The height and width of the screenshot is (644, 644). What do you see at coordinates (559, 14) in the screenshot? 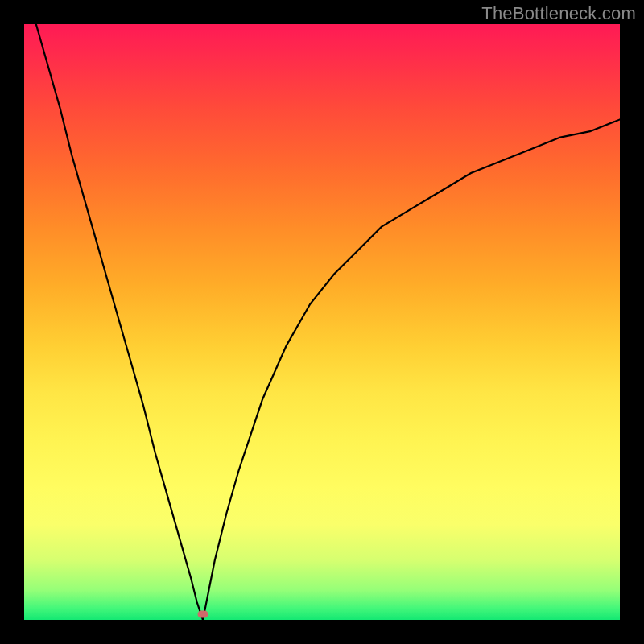
I see `watermark-text: TheBottleneck.com` at bounding box center [559, 14].